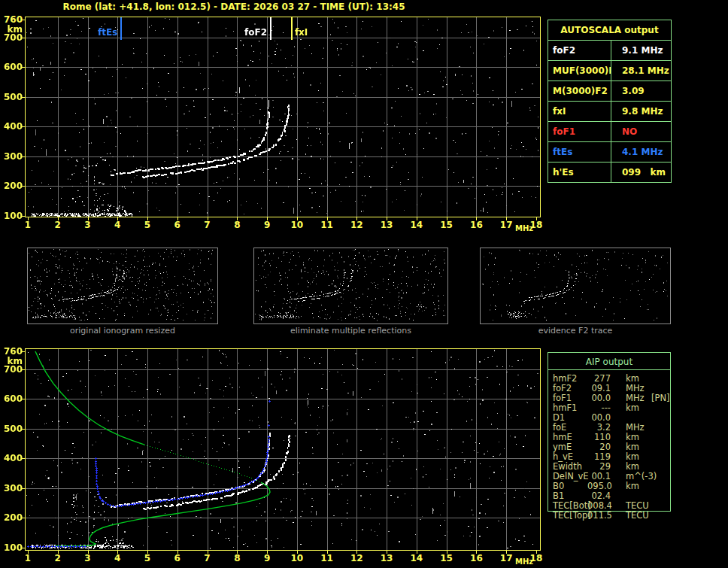 This screenshot has width=728, height=568. I want to click on bottom-x-axis-tick-label: 16, so click(476, 558).